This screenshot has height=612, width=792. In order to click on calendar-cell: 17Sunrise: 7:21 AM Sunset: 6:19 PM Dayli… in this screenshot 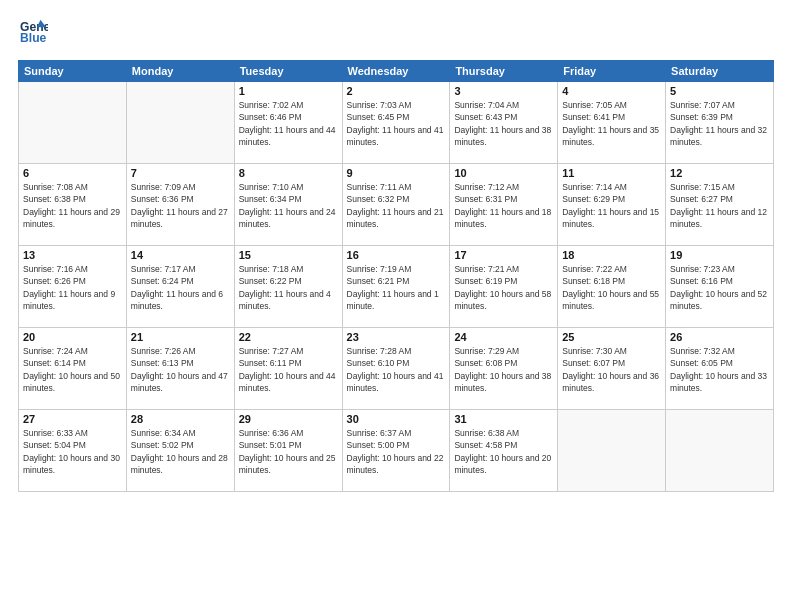, I will do `click(504, 287)`.